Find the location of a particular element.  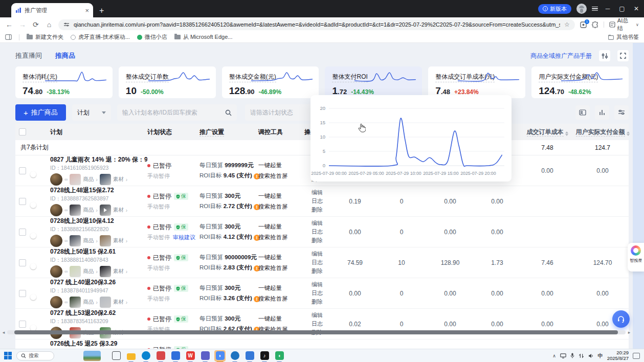

notification-center-icon is located at coordinates (636, 356).